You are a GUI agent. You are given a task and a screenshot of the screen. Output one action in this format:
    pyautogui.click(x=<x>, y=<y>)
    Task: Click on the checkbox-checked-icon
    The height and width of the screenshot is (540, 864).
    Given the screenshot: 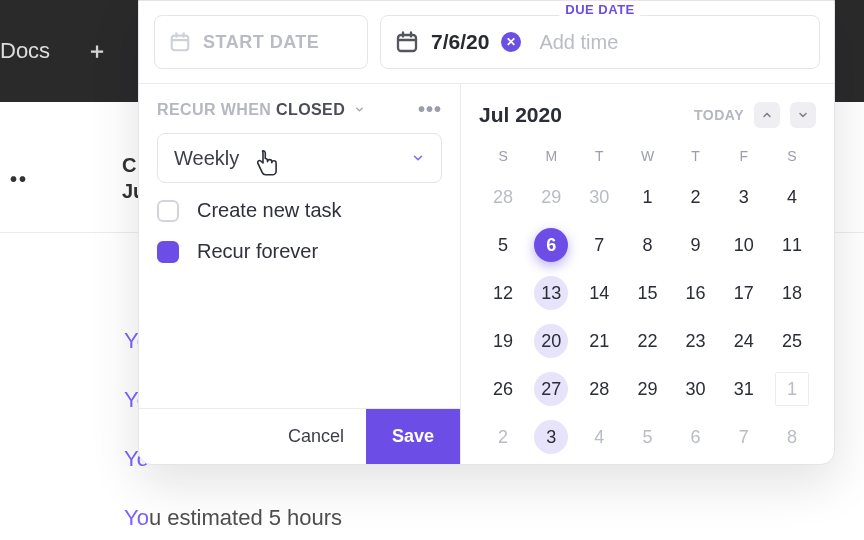 What is the action you would take?
    pyautogui.click(x=168, y=252)
    